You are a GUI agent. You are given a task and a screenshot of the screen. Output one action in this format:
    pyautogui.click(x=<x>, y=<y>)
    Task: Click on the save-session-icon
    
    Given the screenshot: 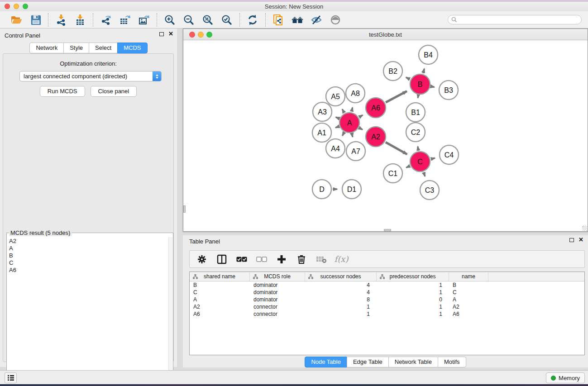 What is the action you would take?
    pyautogui.click(x=35, y=20)
    